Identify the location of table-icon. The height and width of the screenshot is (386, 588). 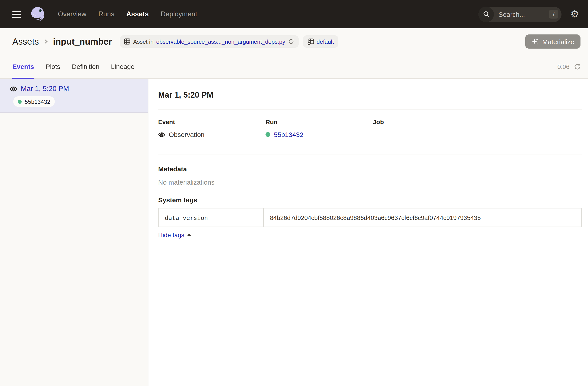
(127, 41).